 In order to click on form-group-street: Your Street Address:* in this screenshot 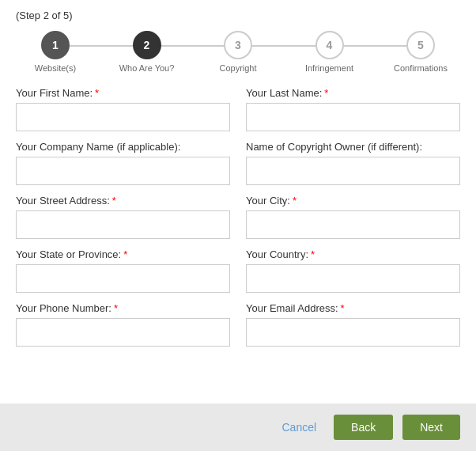, I will do `click(123, 217)`.